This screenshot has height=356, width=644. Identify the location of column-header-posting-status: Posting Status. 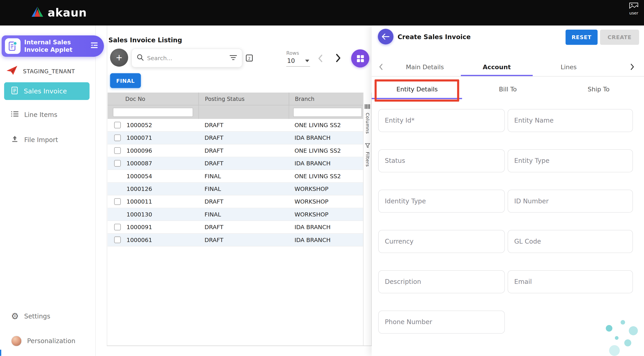
(244, 99).